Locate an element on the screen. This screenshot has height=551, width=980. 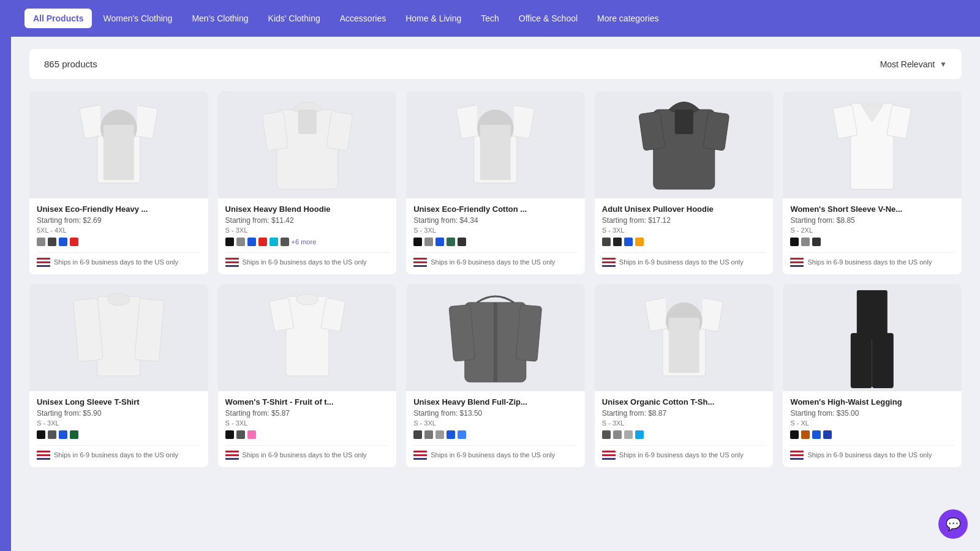
more-colors: +6 more is located at coordinates (304, 242).